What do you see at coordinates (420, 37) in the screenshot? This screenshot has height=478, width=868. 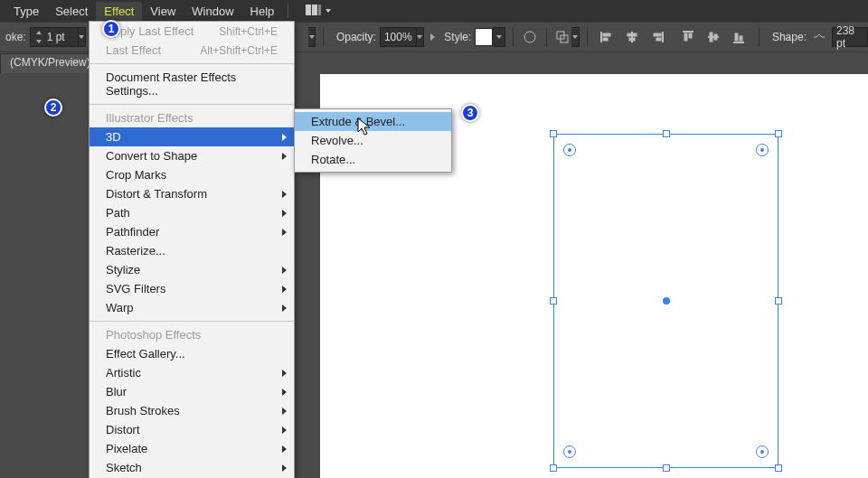 I see `opacity-dropdown` at bounding box center [420, 37].